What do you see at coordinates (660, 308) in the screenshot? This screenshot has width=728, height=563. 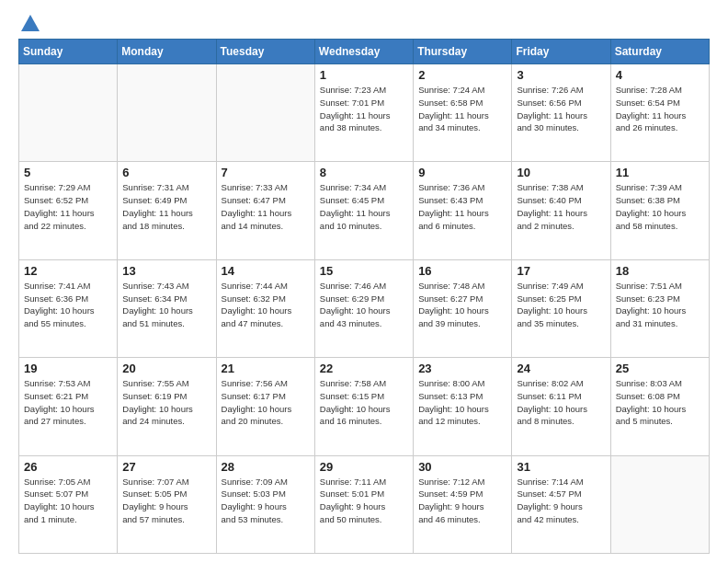 I see `day-cell: 18Sunrise: 7:51 AM Sunset: 6:23 PM Dayli…` at bounding box center [660, 308].